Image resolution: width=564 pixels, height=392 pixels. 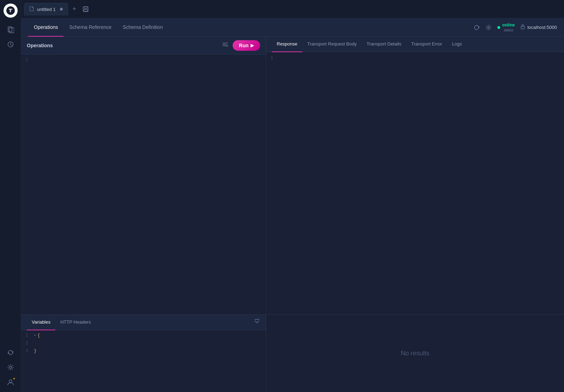 What do you see at coordinates (499, 27) in the screenshot?
I see `status-dot` at bounding box center [499, 27].